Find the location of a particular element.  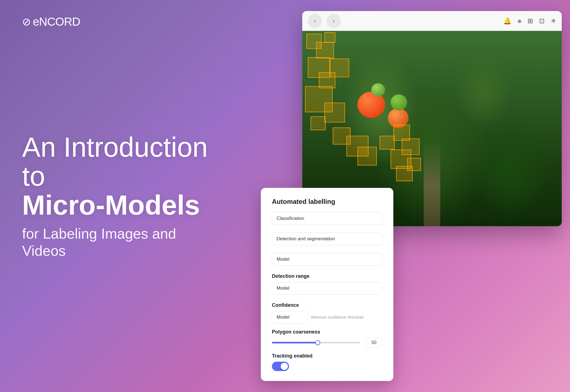

detection-range-row: Detection range is located at coordinates (327, 285).